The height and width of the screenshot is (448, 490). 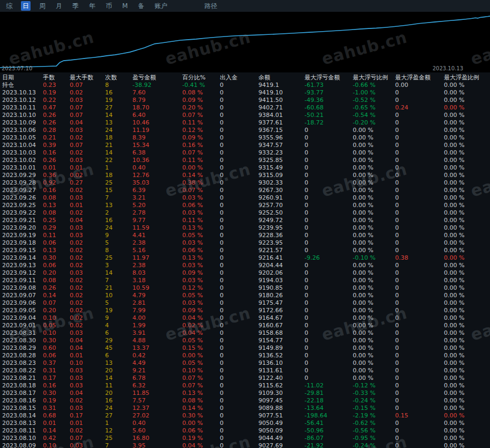 What do you see at coordinates (87, 333) in the screenshot?
I see `cell-max-lots: 0.03` at bounding box center [87, 333].